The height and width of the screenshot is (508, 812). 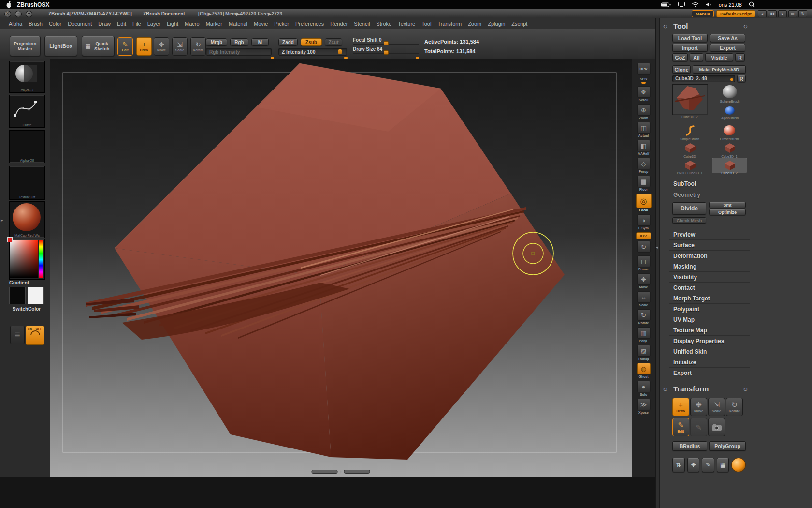 I want to click on bradius-button: BRadius, so click(x=690, y=446).